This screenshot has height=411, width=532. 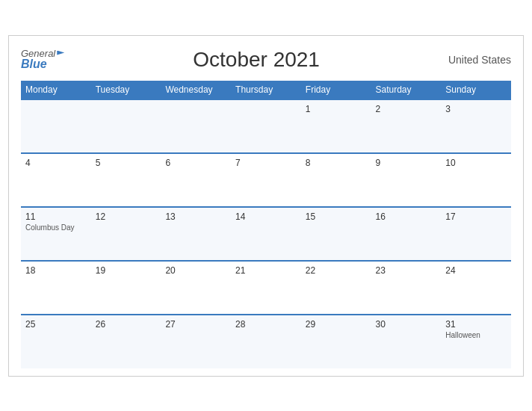 What do you see at coordinates (56, 234) in the screenshot?
I see `calendar-cell: 11Columbus Day` at bounding box center [56, 234].